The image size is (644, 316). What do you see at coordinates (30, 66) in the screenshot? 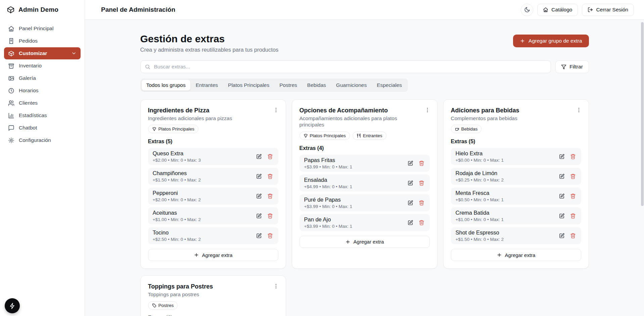
I see `sidebar-item-label: Inventario` at bounding box center [30, 66].